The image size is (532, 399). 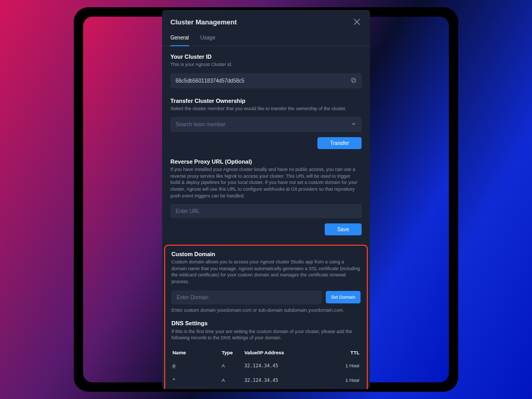 What do you see at coordinates (266, 64) in the screenshot?
I see `cluster-id-desc: This is your Agnost Cluster id.` at bounding box center [266, 64].